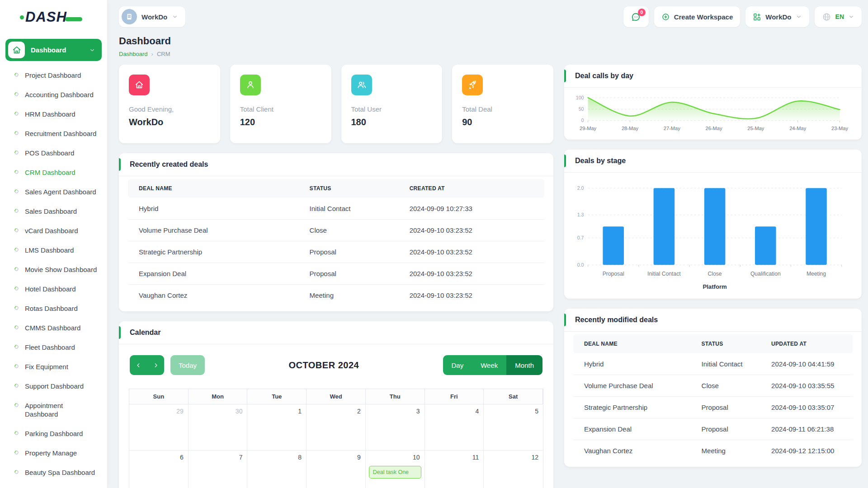  Describe the element at coordinates (697, 17) in the screenshot. I see `create-workspace-button: Create Workspace` at that location.